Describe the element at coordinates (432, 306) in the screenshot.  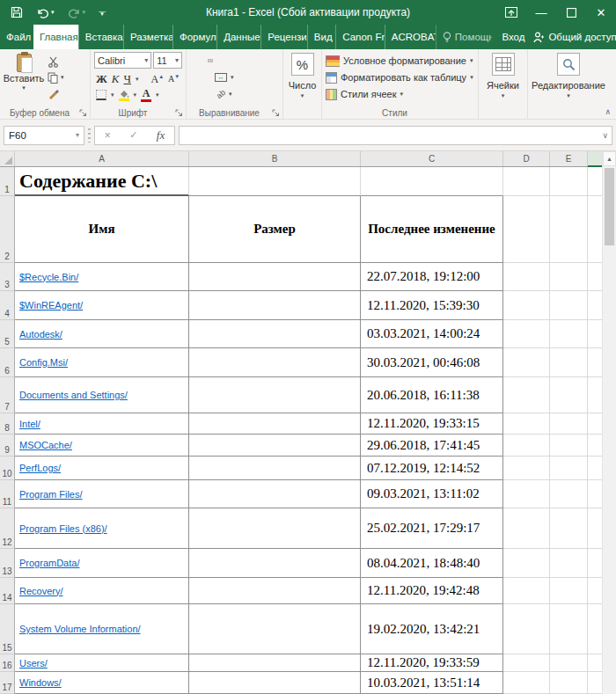
I see `cell-modified: 12.11.2020, 15:39:30` at that location.